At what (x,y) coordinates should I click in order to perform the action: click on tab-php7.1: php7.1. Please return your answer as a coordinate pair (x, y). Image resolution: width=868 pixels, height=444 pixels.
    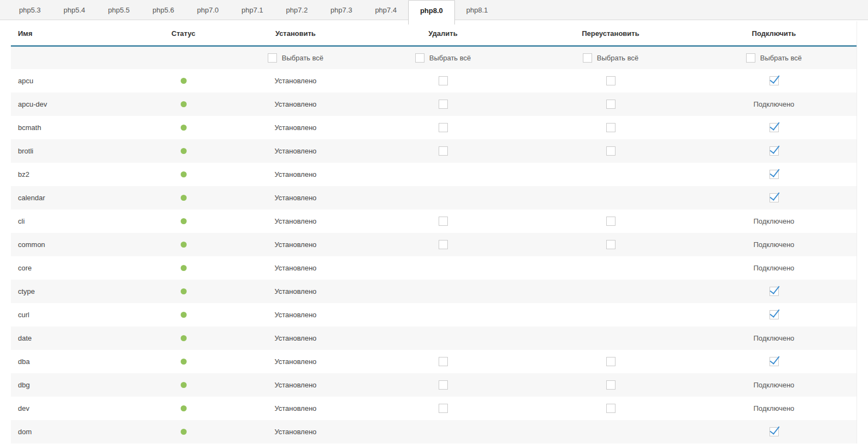
    Looking at the image, I should click on (253, 10).